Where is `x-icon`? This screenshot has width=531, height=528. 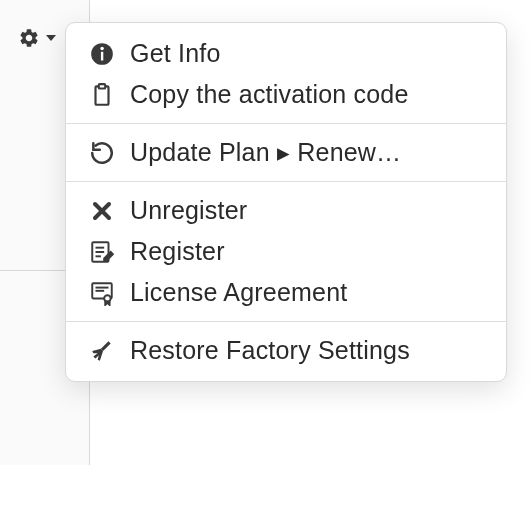 x-icon is located at coordinates (102, 211).